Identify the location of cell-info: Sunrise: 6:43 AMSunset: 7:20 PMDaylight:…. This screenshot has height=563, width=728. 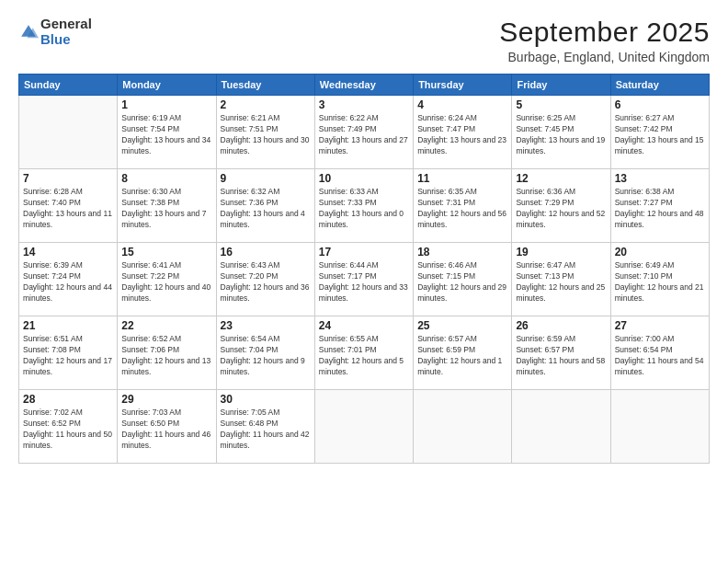
(266, 282).